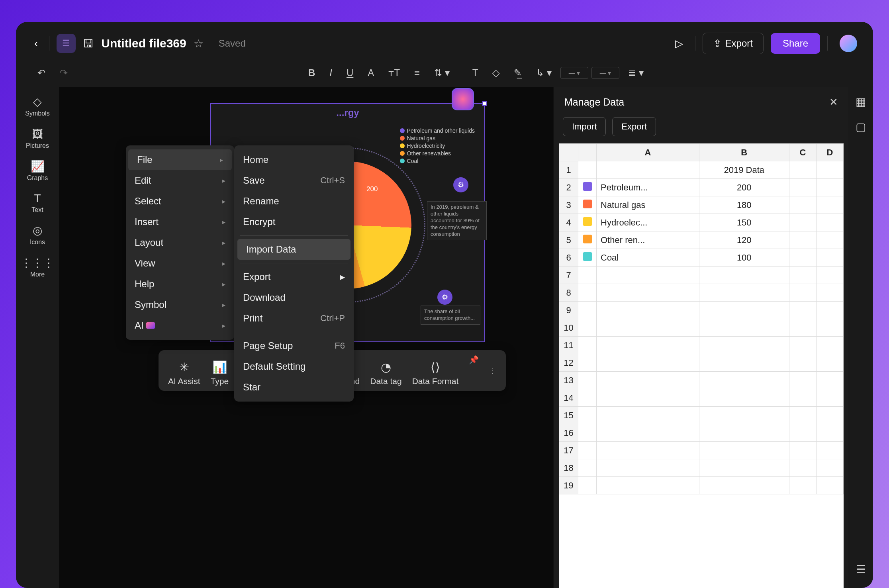 The height and width of the screenshot is (588, 889). Describe the element at coordinates (180, 284) in the screenshot. I see `menu-item-help: Help▸` at that location.